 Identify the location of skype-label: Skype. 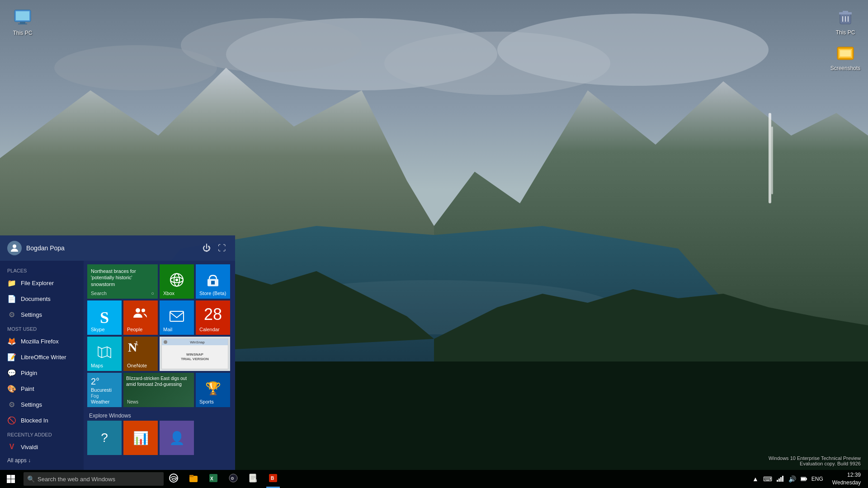
(98, 329).